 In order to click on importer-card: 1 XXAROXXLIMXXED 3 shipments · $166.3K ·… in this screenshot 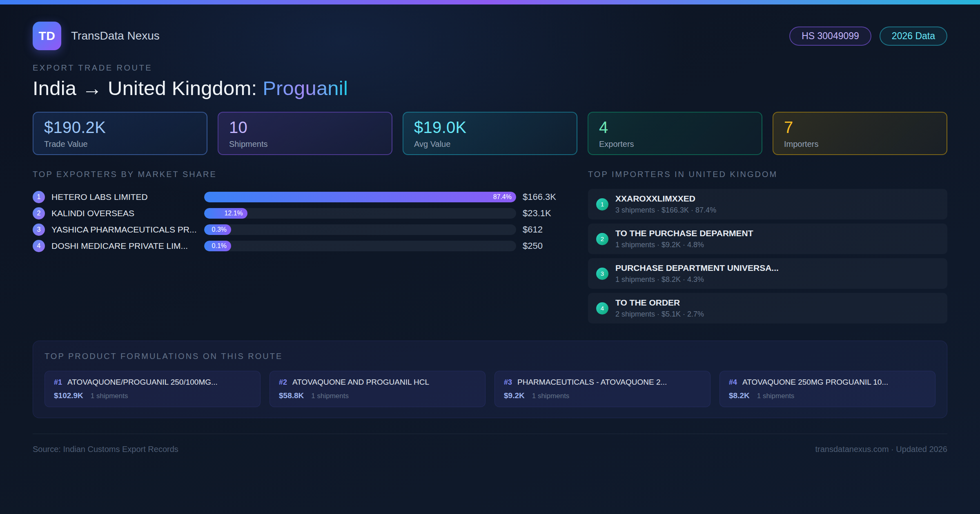, I will do `click(768, 204)`.